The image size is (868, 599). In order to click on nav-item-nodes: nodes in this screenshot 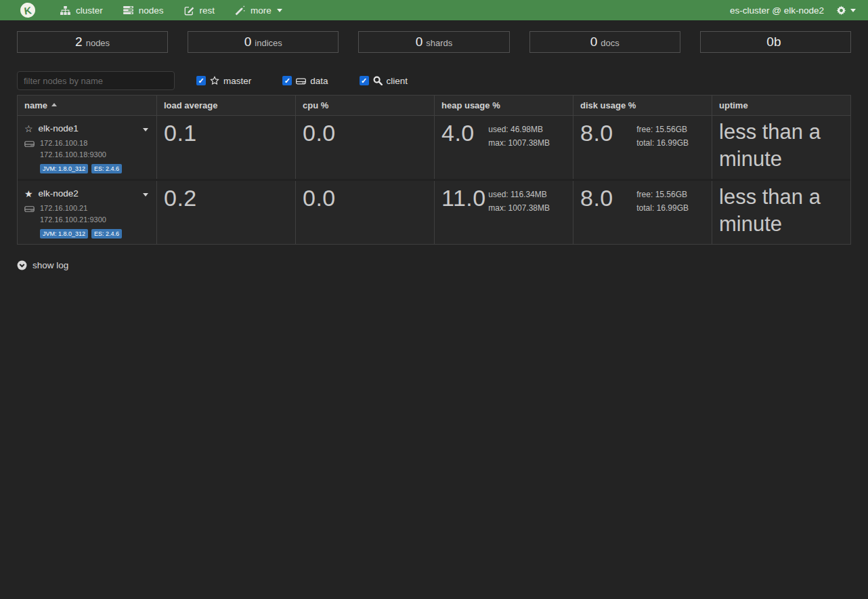, I will do `click(144, 10)`.